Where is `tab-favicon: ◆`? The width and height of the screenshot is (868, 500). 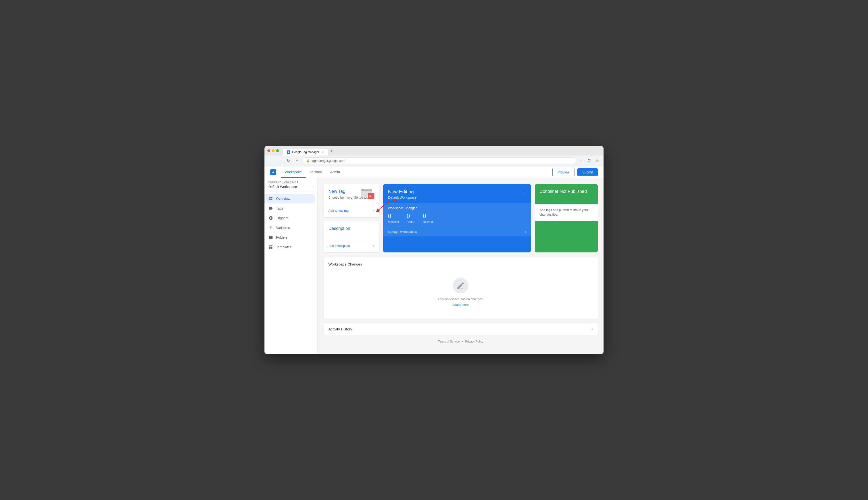 tab-favicon: ◆ is located at coordinates (288, 152).